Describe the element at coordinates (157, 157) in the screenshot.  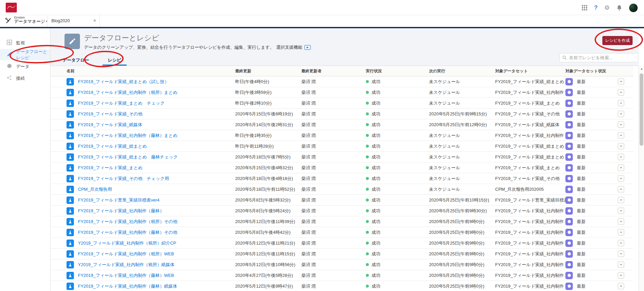
I see `recipe-name-link: FY2019_フィールド実績_総まとめ 藤林チェック` at that location.